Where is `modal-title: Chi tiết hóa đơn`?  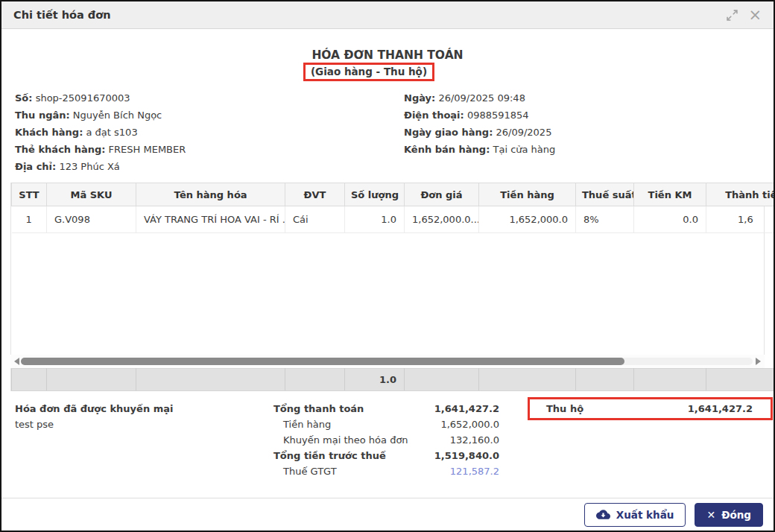 modal-title: Chi tiết hóa đơn is located at coordinates (370, 15).